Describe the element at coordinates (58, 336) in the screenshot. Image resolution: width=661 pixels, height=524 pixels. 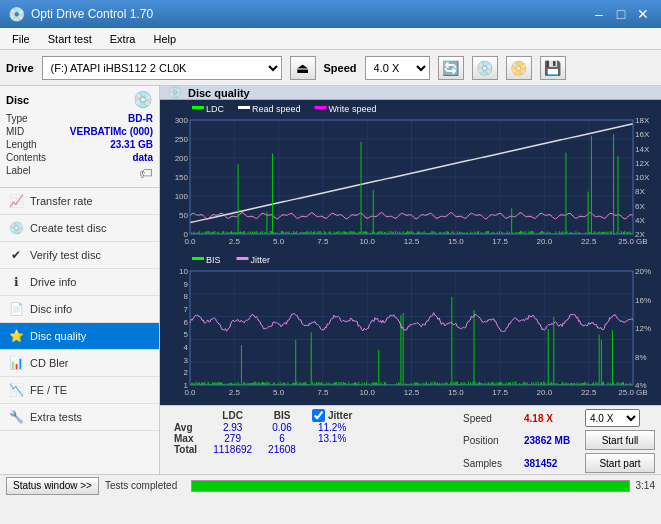
I see `nav-disc-quality-label: Disc quality` at that location.